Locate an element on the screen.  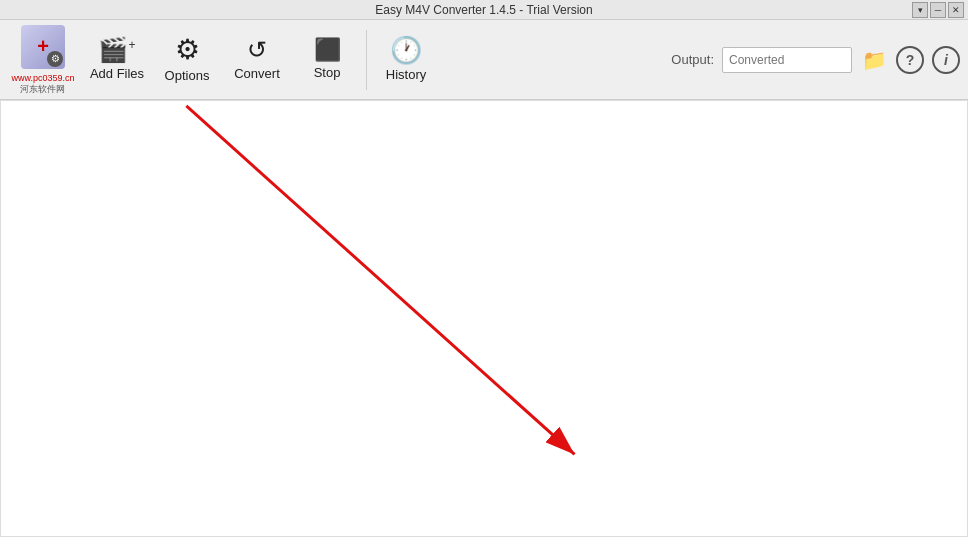
minimize-button: ─ is located at coordinates (938, 10).